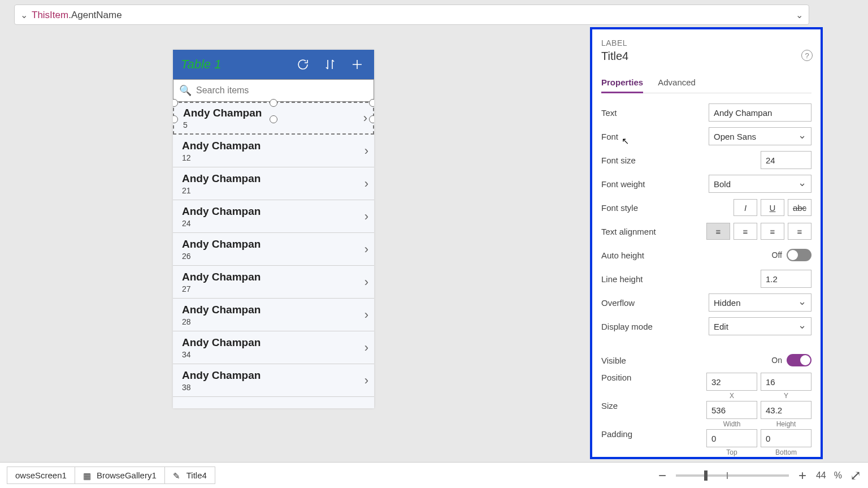  What do you see at coordinates (303, 64) in the screenshot?
I see `refresh-icon` at bounding box center [303, 64].